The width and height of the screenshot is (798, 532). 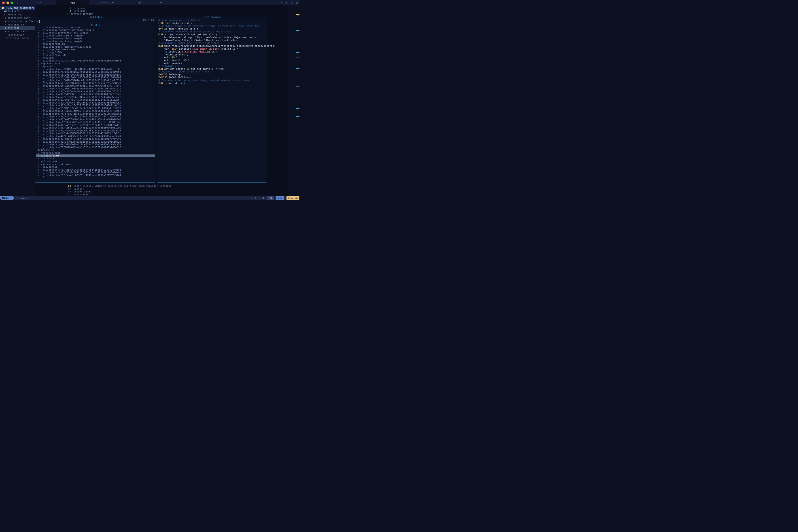 What do you see at coordinates (81, 122) in the screenshot?
I see `result-label: .git/objects/e4/63848d220a91242805fc3a31…` at bounding box center [81, 122].